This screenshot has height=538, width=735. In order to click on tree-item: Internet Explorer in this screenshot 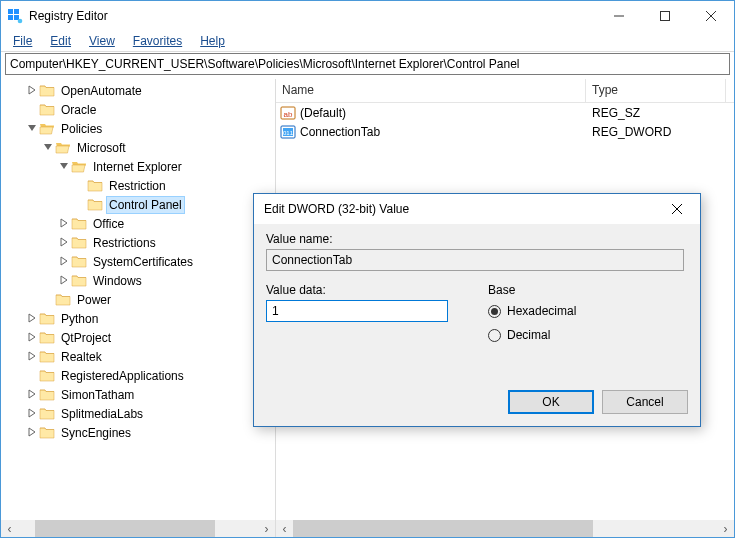, I will do `click(138, 166)`.